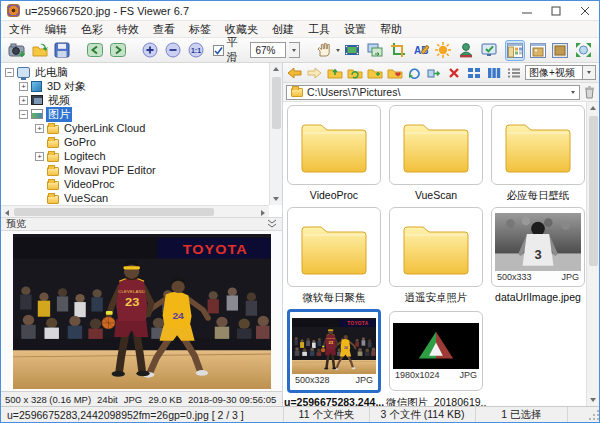  Describe the element at coordinates (489, 50) in the screenshot. I see `screen-settings-button` at that location.